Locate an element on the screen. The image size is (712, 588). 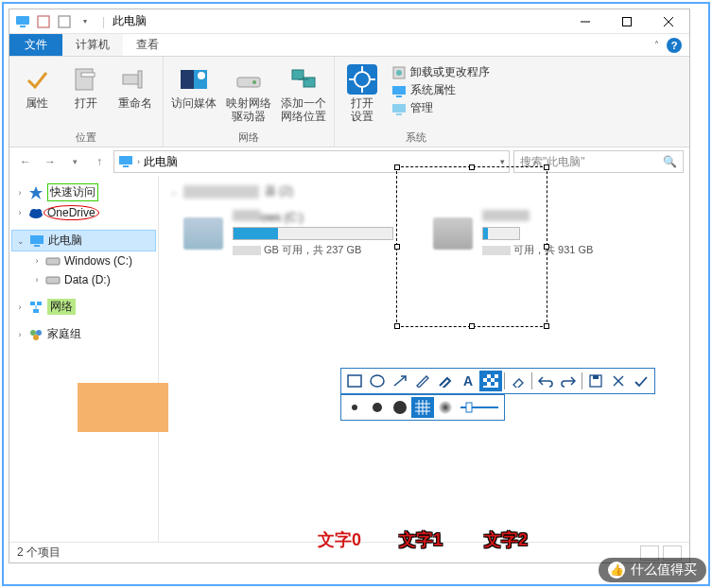
drive-c: ows (C:) GB 可用，共 237 GB is located at coordinates (288, 233).